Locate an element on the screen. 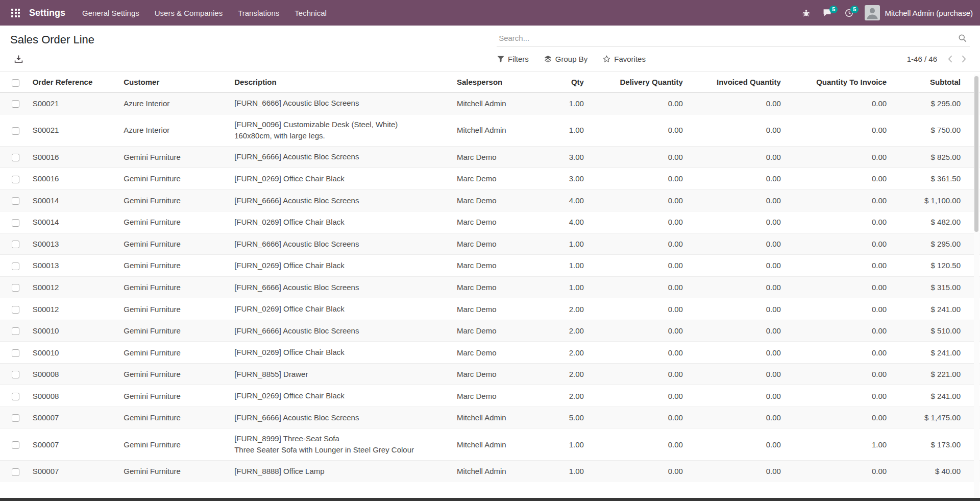 This screenshot has width=980, height=501. filters-button: Filters is located at coordinates (513, 59).